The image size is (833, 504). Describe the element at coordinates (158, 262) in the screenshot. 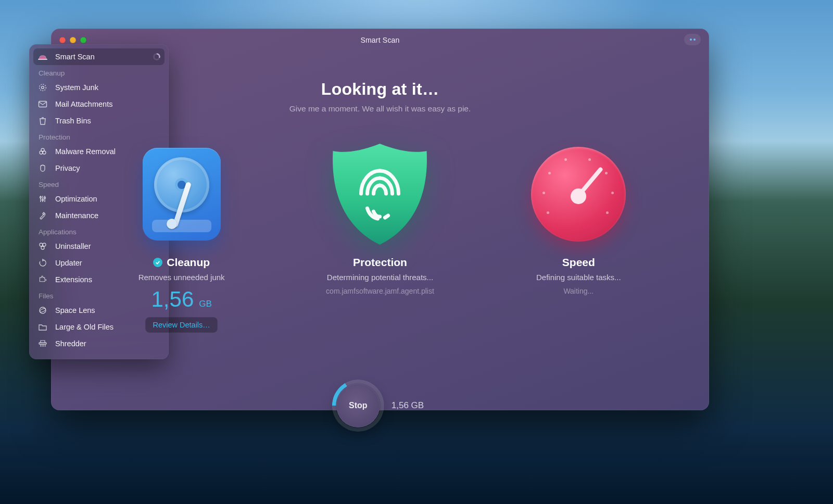

I see `checkmark-badge-icon` at that location.